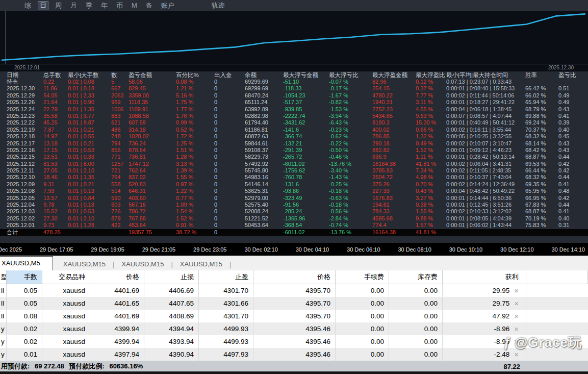  I want to click on time-axis-label: 30 Dec 06:10, so click(363, 250).